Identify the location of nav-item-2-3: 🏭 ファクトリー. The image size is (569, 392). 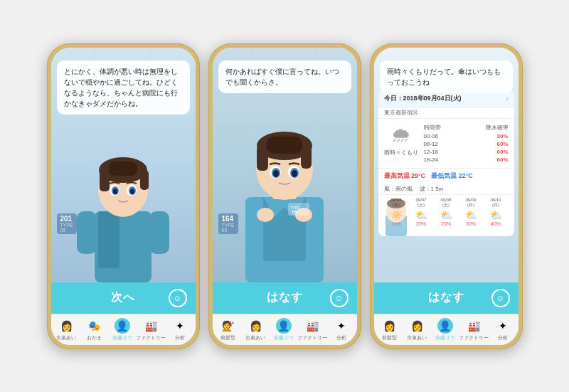
(312, 330).